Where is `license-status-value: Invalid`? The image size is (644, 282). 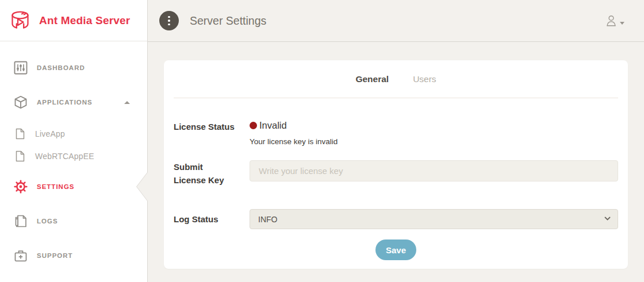 license-status-value: Invalid is located at coordinates (434, 125).